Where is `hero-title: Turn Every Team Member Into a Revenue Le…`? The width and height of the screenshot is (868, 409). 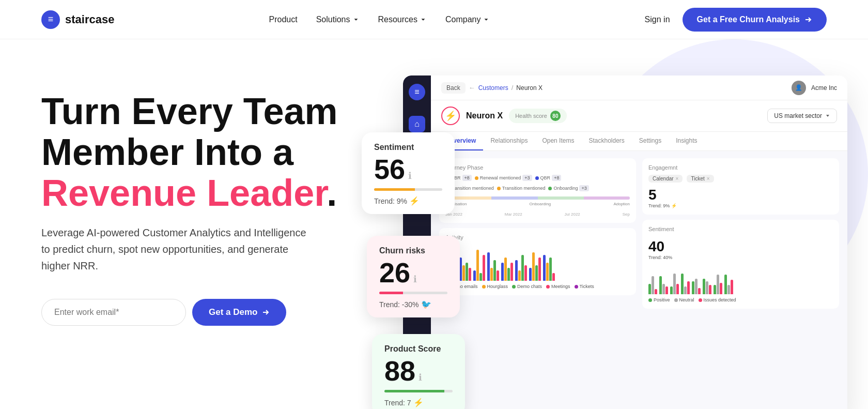 hero-title: Turn Every Team Member Into a Revenue Le… is located at coordinates (207, 153).